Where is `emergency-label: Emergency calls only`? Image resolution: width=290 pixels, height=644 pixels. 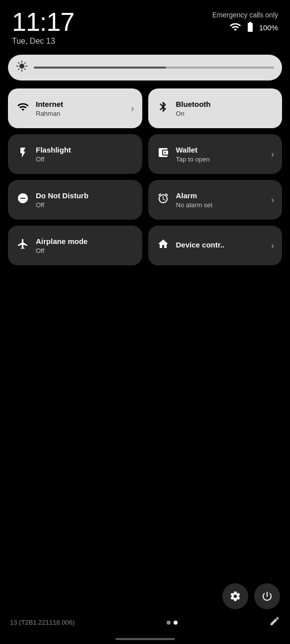
emergency-label: Emergency calls only is located at coordinates (245, 15).